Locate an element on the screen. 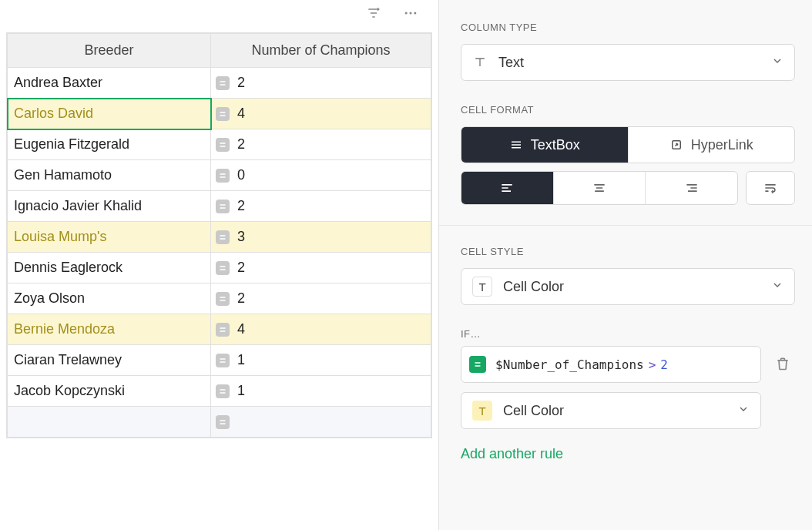  breeder-cell: Eugenia Fitzgerald is located at coordinates (109, 145).